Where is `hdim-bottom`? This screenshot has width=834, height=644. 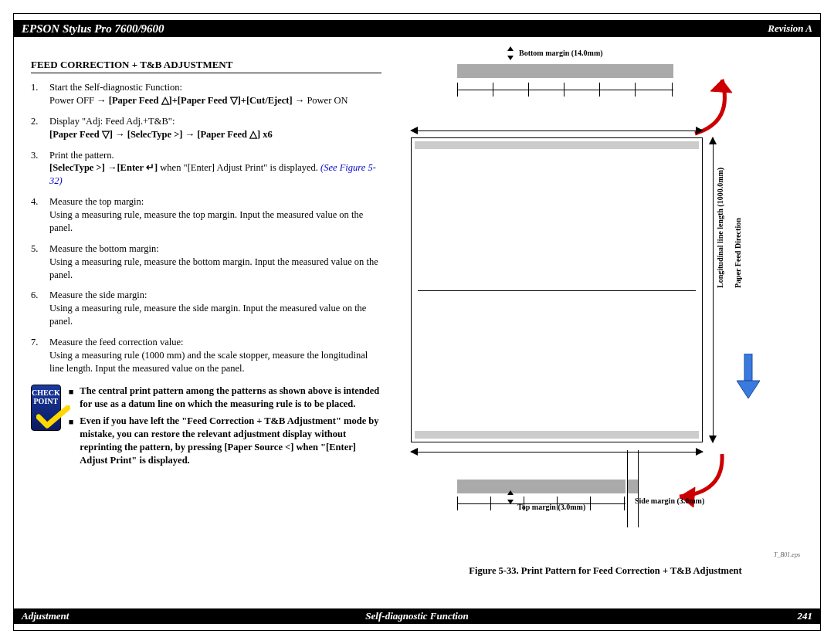 hdim-bottom is located at coordinates (557, 452).